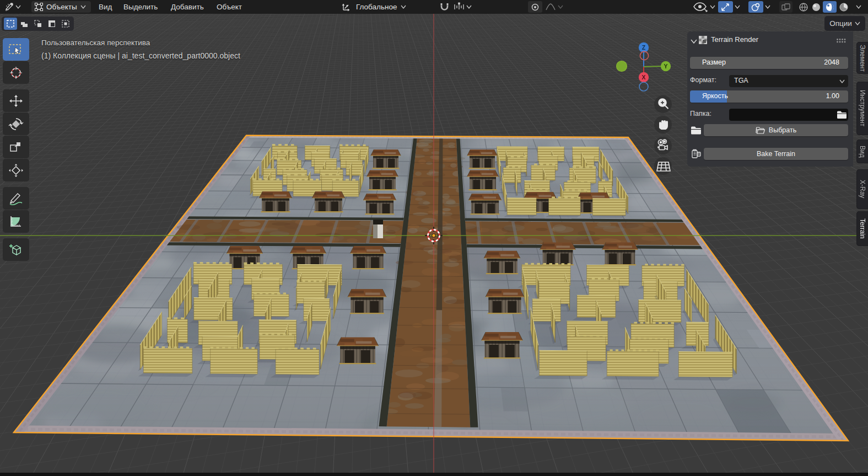 The height and width of the screenshot is (476, 868). What do you see at coordinates (644, 77) in the screenshot?
I see `svg-text: X` at bounding box center [644, 77].